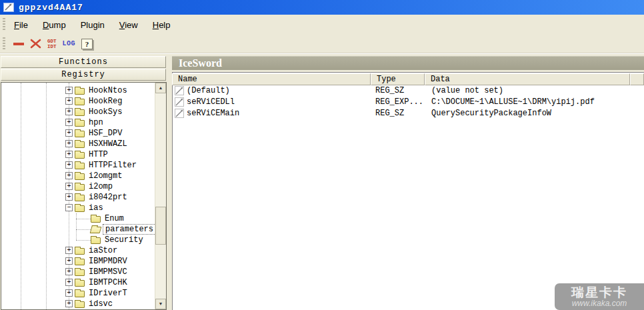  Describe the element at coordinates (78, 197) in the screenshot. I see `tree-item: + i8042prt` at that location.